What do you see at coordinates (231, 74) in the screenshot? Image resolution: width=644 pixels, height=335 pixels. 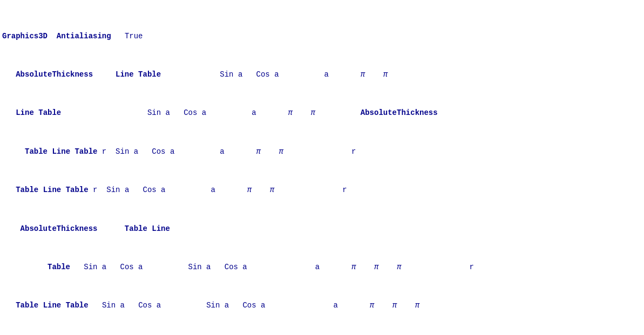 I see `sin-a-1: Sin a` at bounding box center [231, 74].